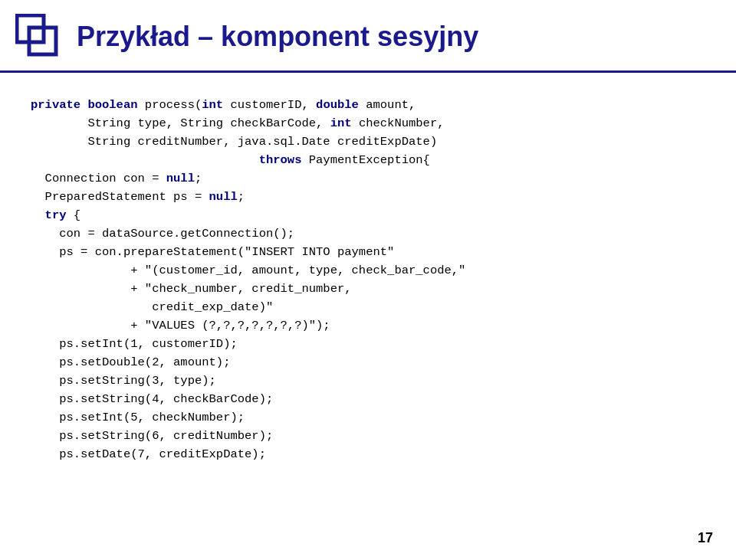  What do you see at coordinates (368, 234) in the screenshot?
I see `code-line-8: con = dataSource.getConnection();` at bounding box center [368, 234].